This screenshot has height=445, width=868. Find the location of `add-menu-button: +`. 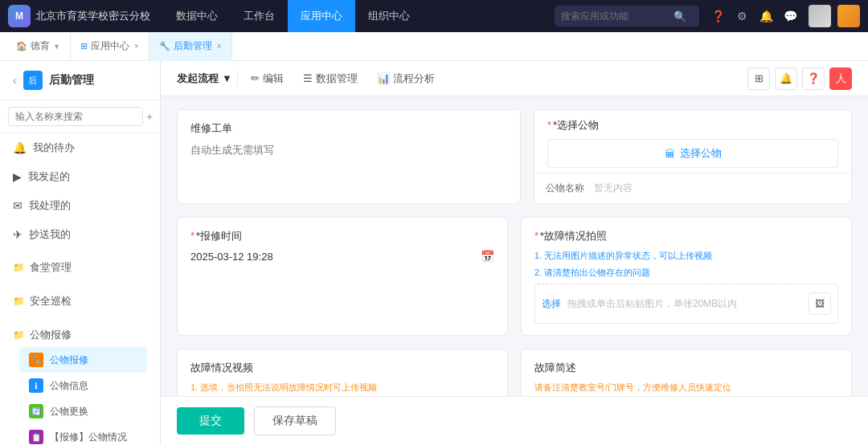

add-menu-button: + is located at coordinates (149, 116).